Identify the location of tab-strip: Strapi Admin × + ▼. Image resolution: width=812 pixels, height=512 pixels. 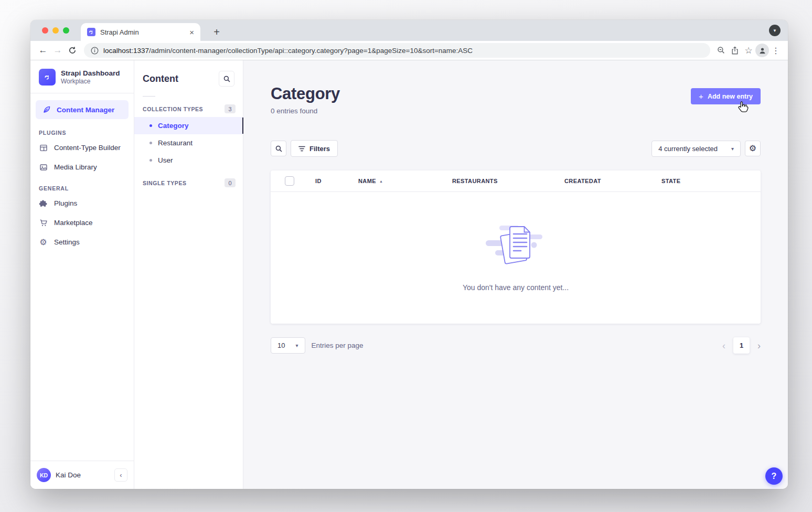
(409, 30).